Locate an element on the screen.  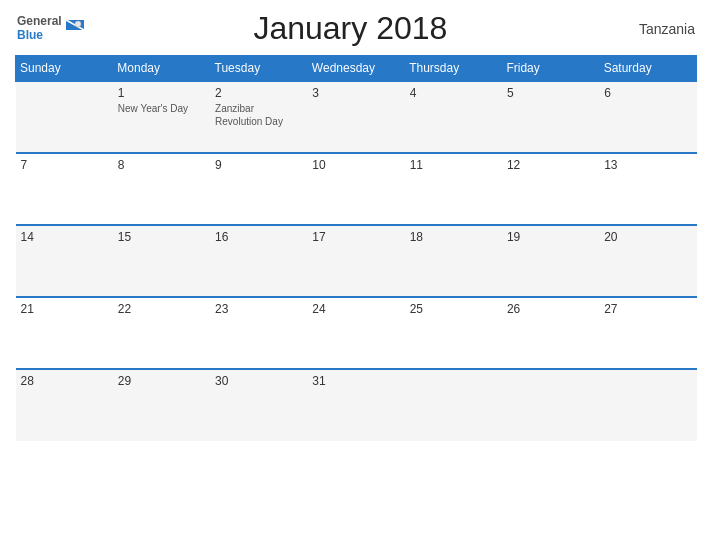
day-cell: 8 is located at coordinates (162, 189).